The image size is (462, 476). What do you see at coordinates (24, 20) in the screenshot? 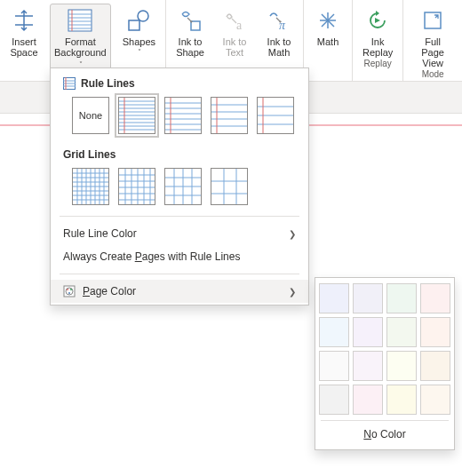
I see `insert-space-icon` at bounding box center [24, 20].